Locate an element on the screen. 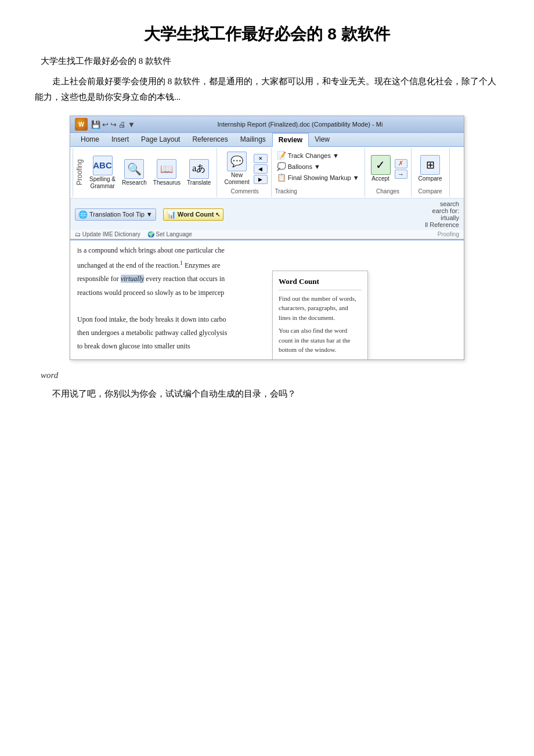 The image size is (534, 756). quick-access-toolbar: 💾 ↩ ↪ 🖨 ▼ is located at coordinates (113, 124).